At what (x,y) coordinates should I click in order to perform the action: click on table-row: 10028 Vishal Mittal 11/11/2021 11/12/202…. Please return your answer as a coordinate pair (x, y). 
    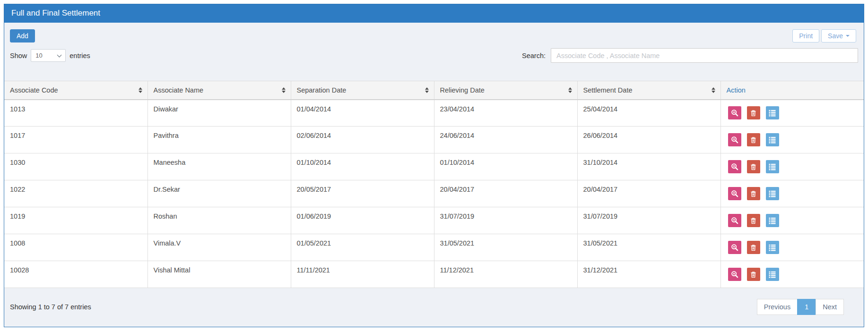
    Looking at the image, I should click on (434, 275).